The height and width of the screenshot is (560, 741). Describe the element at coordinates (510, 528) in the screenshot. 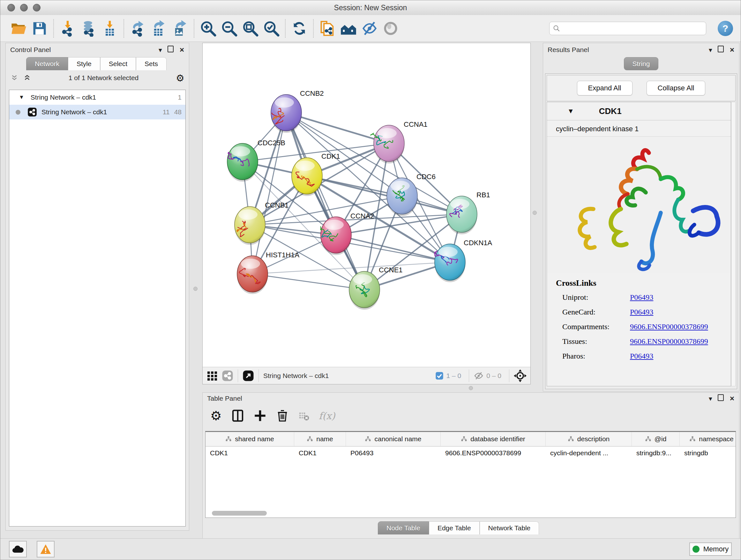

I see `tab-network-table: Network Table` at that location.